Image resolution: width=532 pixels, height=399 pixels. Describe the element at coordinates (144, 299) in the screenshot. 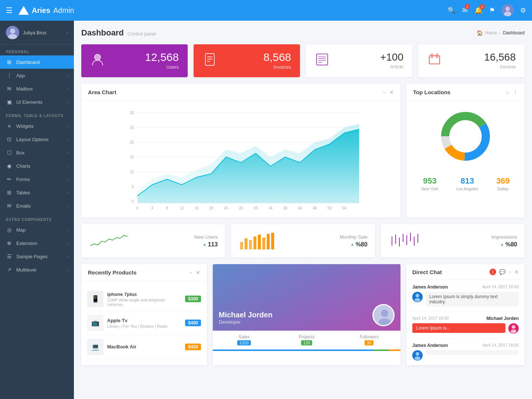

I see `product-item: 📱 iphone 7plus 12MP Wide-angle and telep…` at that location.